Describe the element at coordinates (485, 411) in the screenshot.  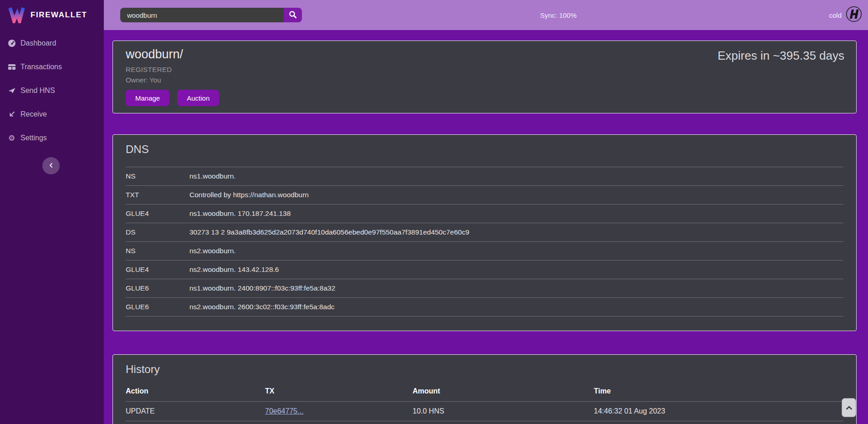
I see `history-row: UPDATE 70e64775... 10.0 HNS 14:46:32 01 …` at that location.